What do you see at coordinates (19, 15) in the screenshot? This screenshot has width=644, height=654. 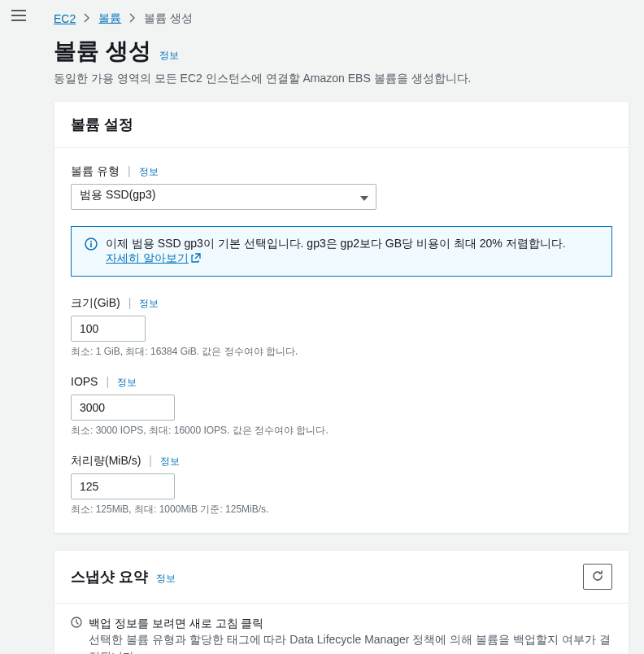 I see `hamburger-icon` at bounding box center [19, 15].